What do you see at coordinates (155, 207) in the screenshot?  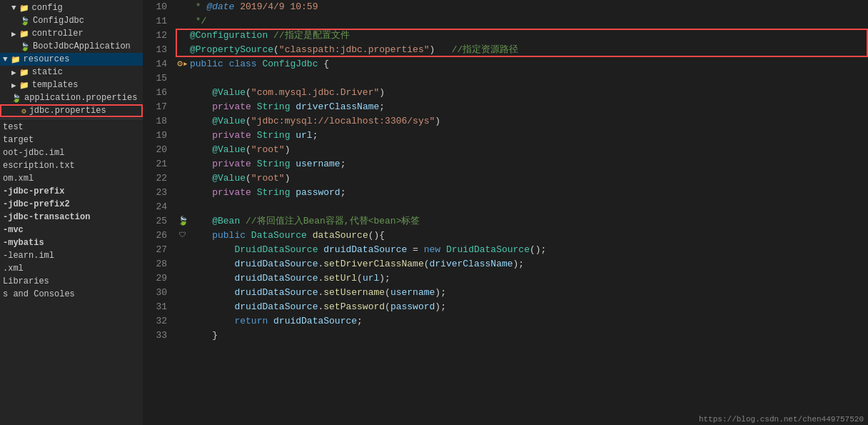 I see `line-num-24: 24` at bounding box center [155, 207].